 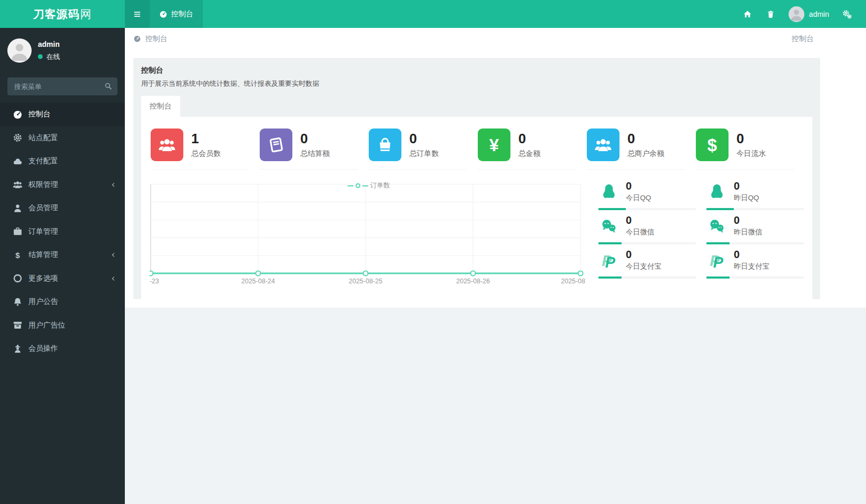 I want to click on dollar-icon: $, so click(x=18, y=255).